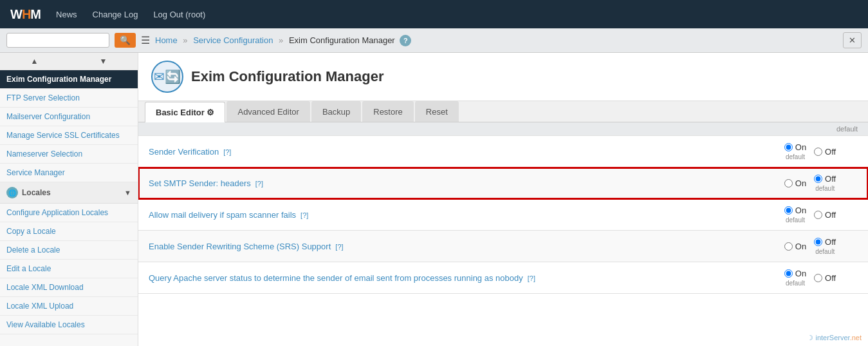  What do you see at coordinates (69, 287) in the screenshot?
I see `sidebar-item-locale-xml-download: Locale XML Download` at bounding box center [69, 287].